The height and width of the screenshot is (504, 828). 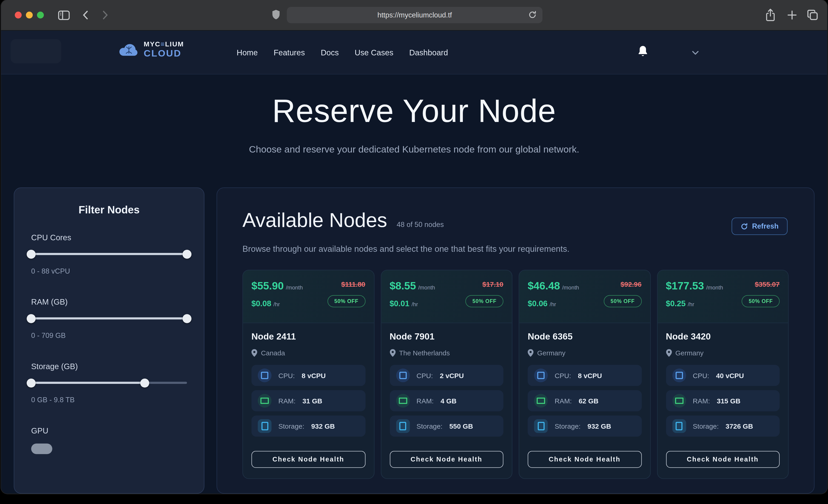 What do you see at coordinates (446, 376) in the screenshot?
I see `spec-row: CPU: 2 vCPU` at bounding box center [446, 376].